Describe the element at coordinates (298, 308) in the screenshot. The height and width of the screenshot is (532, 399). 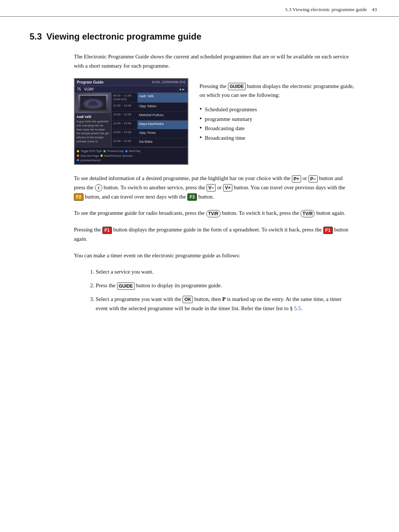
I see `section-link-55: 5.5` at that location.